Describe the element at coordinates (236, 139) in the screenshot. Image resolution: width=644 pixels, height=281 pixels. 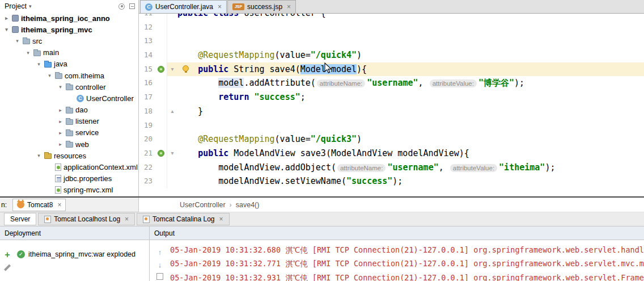
I see `code-token: @RequestMapping` at that location.